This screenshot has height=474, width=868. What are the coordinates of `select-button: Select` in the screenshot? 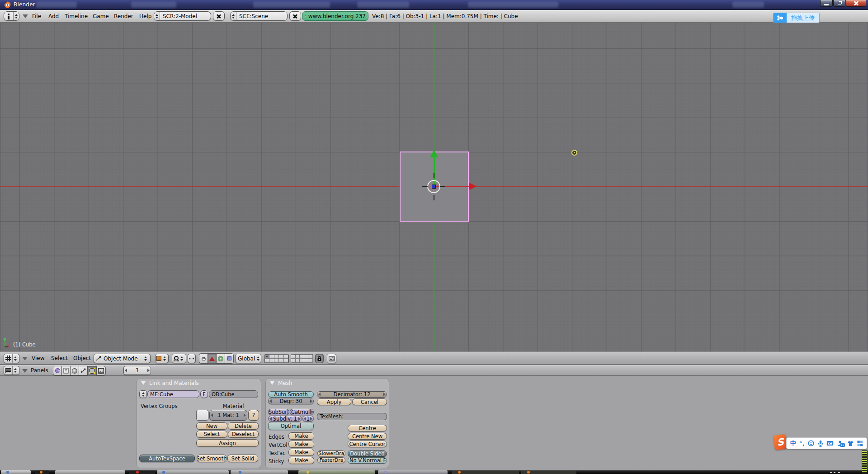 It's located at (212, 434).